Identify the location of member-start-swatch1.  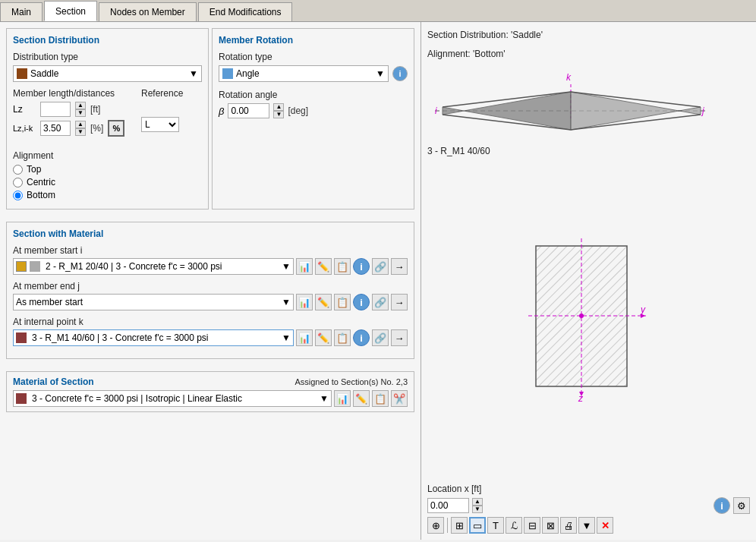
(21, 266).